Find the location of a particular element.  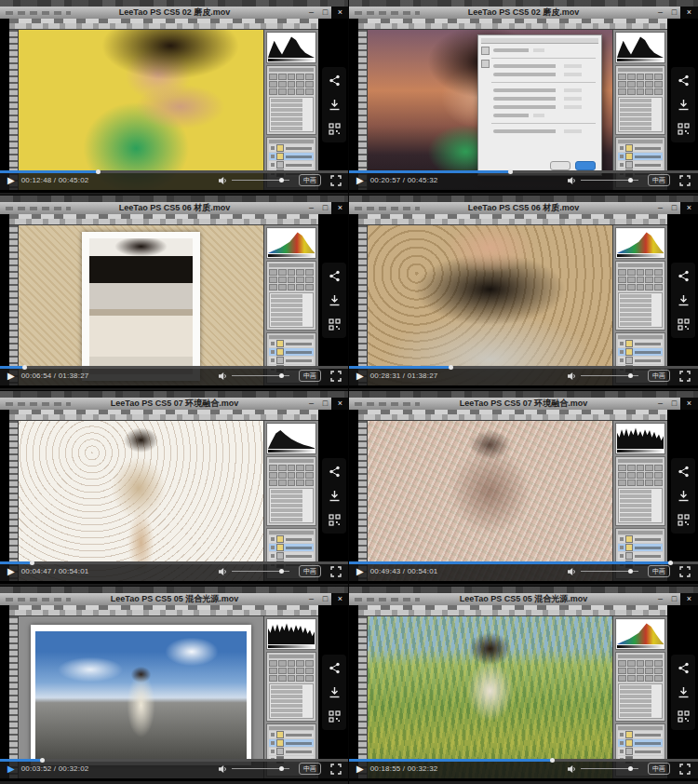

dialog-ok-button is located at coordinates (585, 166).